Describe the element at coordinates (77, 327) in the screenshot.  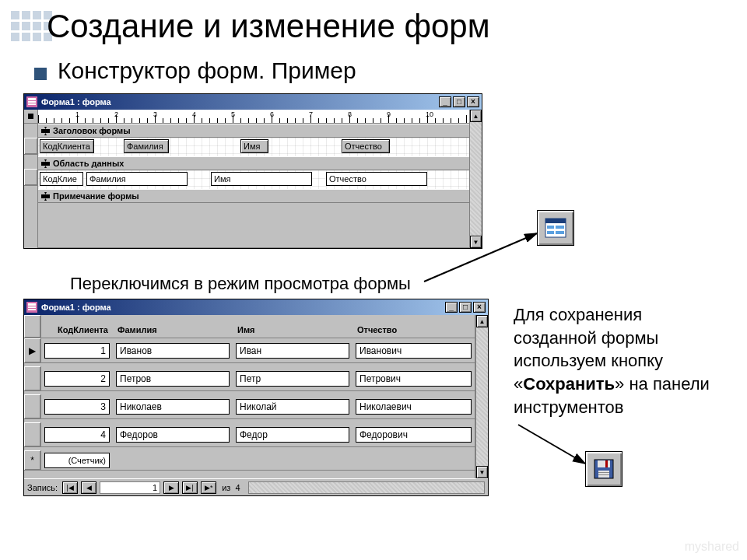
I see `col-header-code: КодКлиента` at that location.